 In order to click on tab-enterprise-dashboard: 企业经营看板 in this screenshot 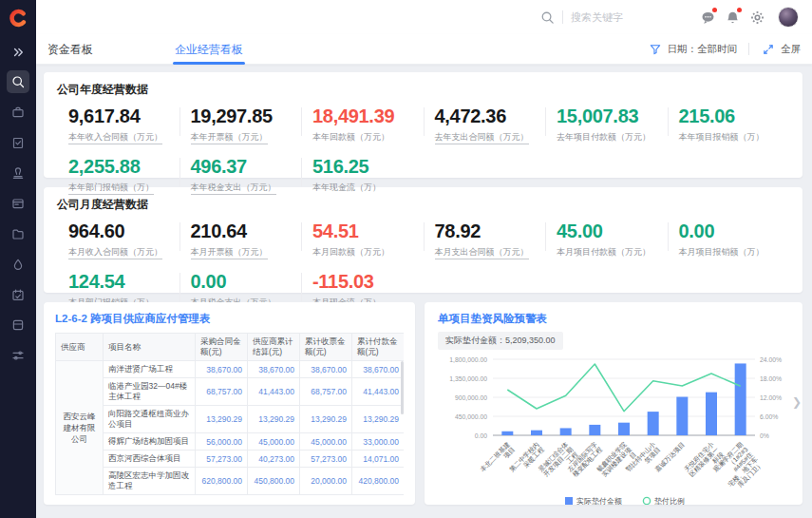, I will do `click(209, 49)`.